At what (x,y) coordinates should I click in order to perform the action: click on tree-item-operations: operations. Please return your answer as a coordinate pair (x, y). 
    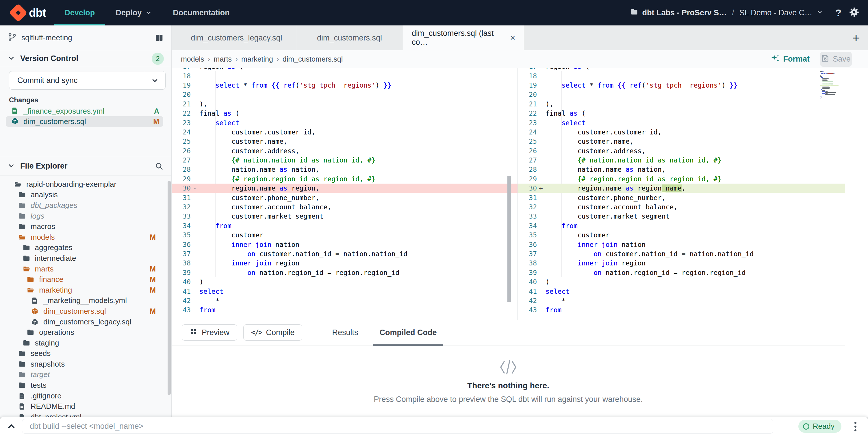
    Looking at the image, I should click on (86, 332).